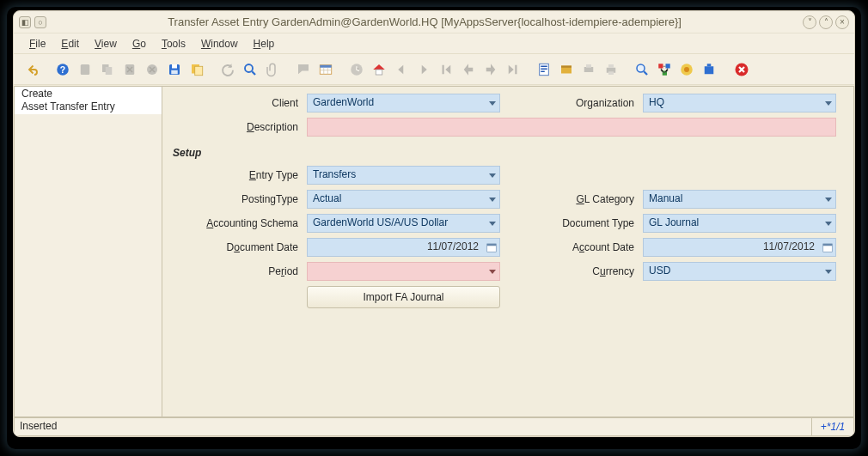 The image size is (868, 456). What do you see at coordinates (404, 223) in the screenshot?
I see `accounting-schema-field: GardenWorld US/A/US Dollar` at bounding box center [404, 223].